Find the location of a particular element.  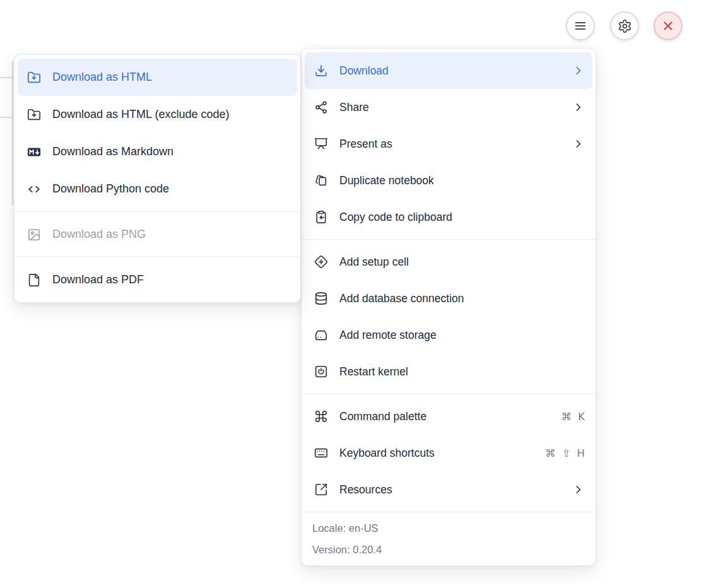

menu-item-label: Add remote storage is located at coordinates (462, 336).